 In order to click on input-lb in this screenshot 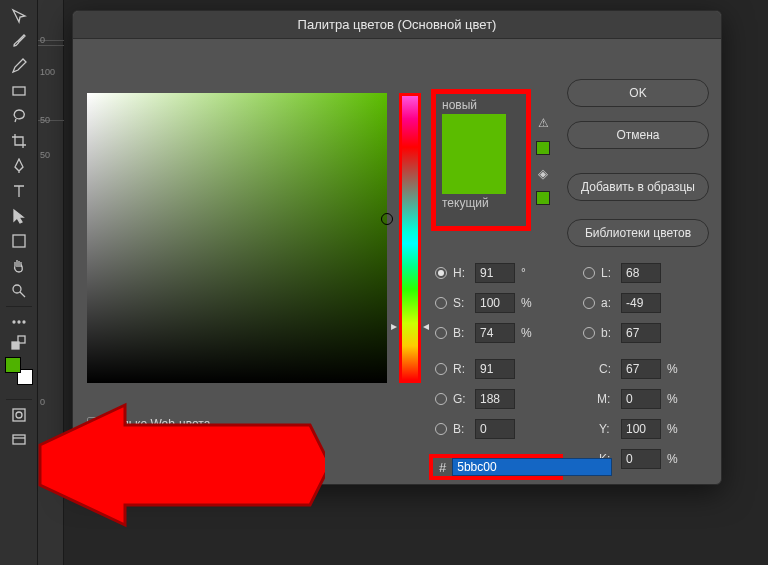, I will do `click(641, 333)`.